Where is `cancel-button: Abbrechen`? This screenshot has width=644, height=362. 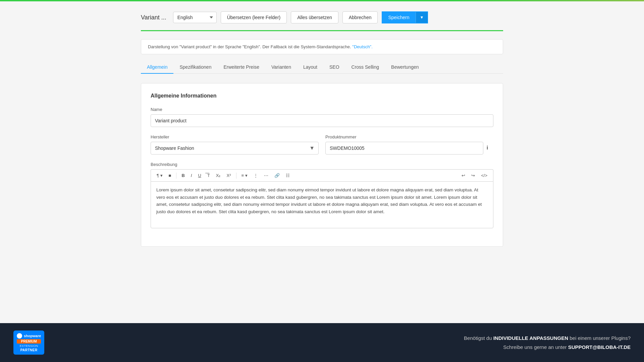
cancel-button: Abbrechen is located at coordinates (360, 17).